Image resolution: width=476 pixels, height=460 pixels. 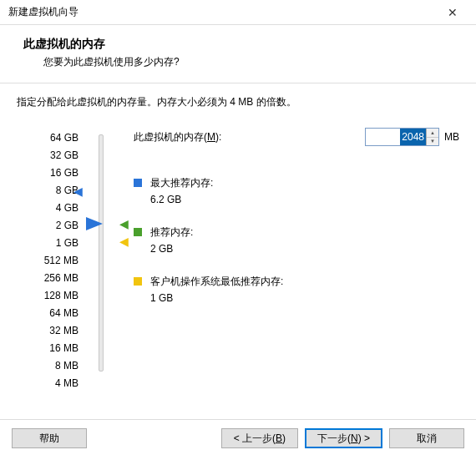 I want to click on scale-tick: 64 MB, so click(x=63, y=314).